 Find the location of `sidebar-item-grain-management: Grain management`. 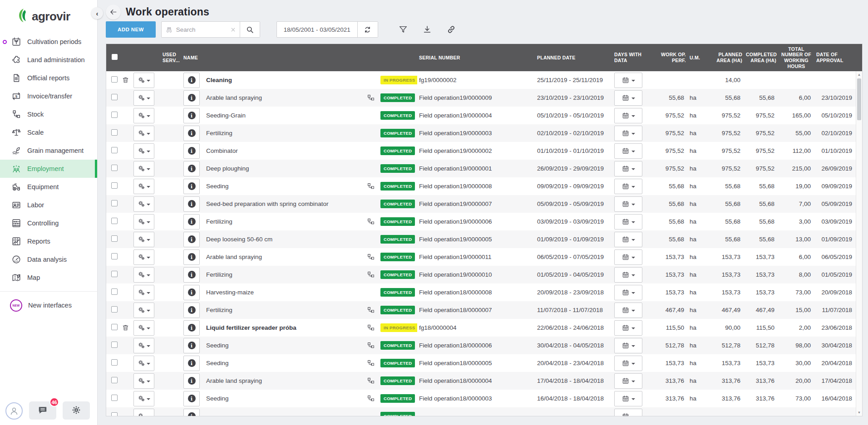

sidebar-item-grain-management: Grain management is located at coordinates (49, 151).